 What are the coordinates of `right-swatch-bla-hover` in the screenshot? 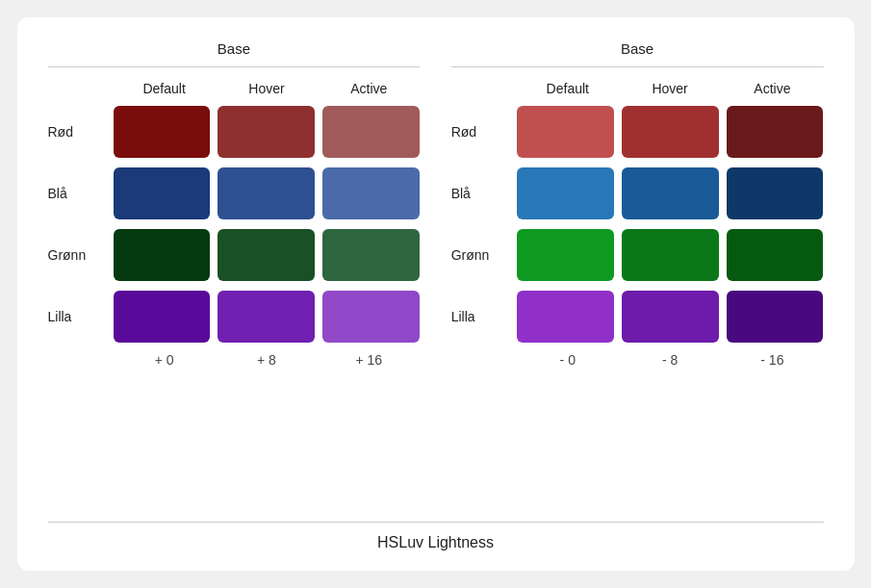 It's located at (670, 193).